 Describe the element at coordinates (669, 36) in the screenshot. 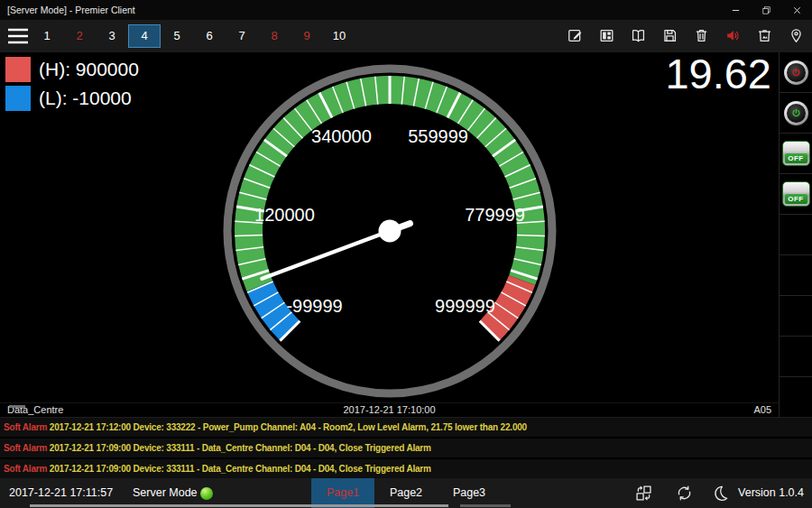

I see `save-button` at that location.